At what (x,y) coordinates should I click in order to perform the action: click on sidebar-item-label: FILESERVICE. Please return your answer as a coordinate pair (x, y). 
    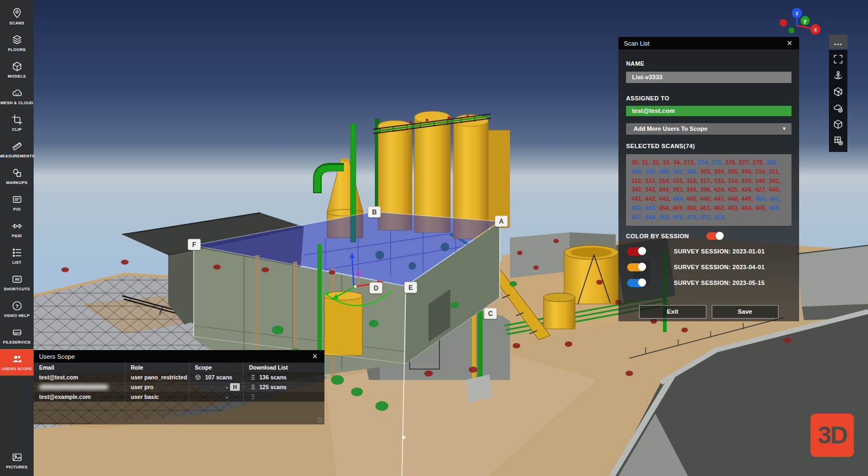
    Looking at the image, I should click on (16, 342).